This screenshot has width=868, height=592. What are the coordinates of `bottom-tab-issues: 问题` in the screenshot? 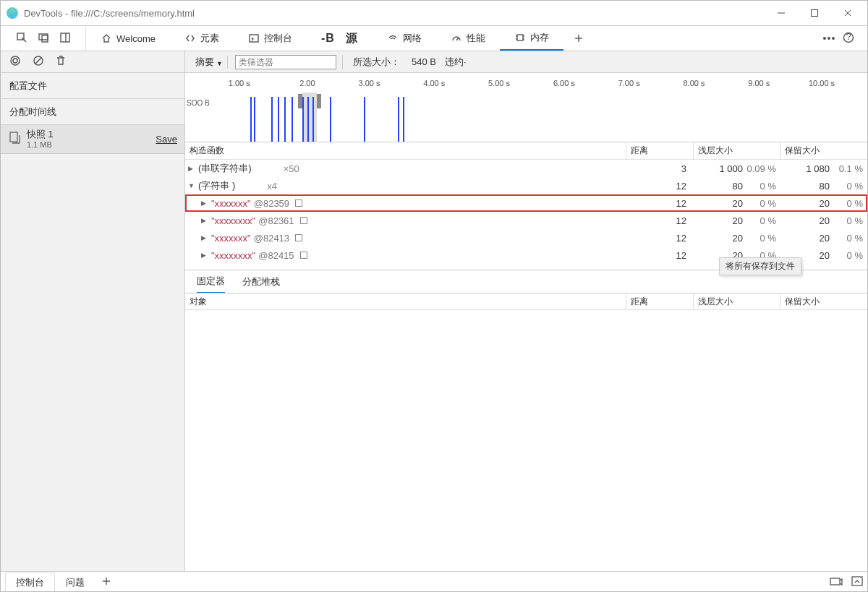 It's located at (75, 583).